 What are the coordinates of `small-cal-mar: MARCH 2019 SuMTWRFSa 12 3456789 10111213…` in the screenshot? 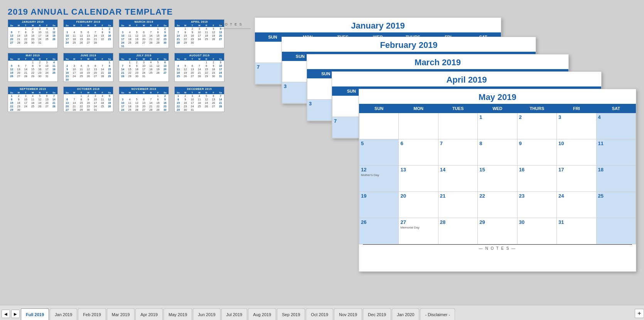 It's located at (144, 34).